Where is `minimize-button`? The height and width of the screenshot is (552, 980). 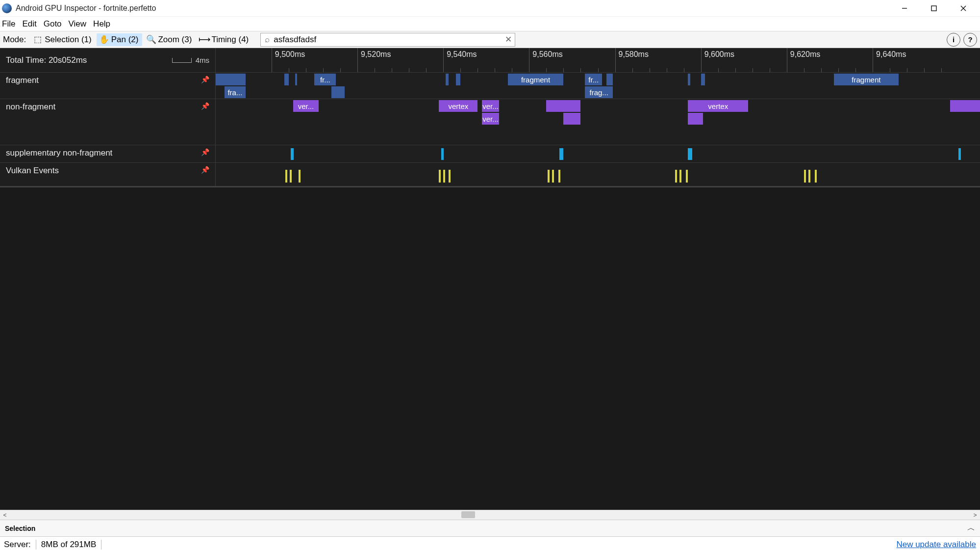
minimize-button is located at coordinates (905, 8).